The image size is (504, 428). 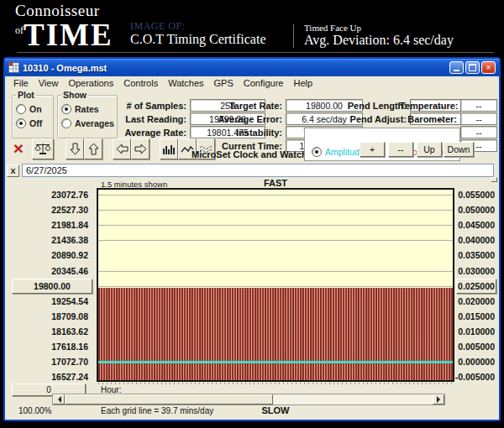 I want to click on menu-item: GPS, so click(x=223, y=83).